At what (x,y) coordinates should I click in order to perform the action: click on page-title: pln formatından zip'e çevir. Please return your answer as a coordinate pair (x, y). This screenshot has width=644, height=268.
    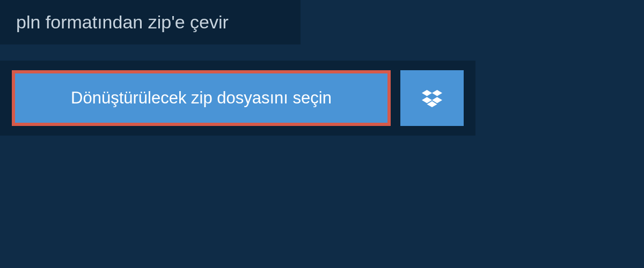
    Looking at the image, I should click on (122, 22).